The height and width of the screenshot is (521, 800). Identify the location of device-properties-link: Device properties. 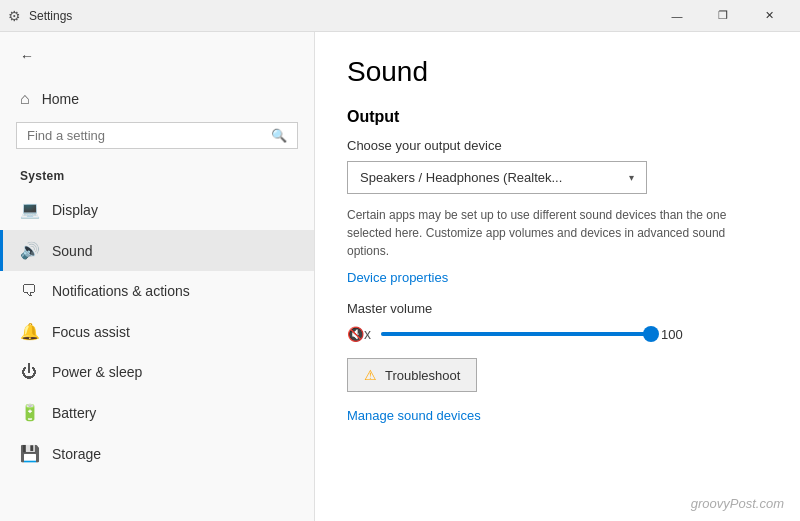
(398, 278).